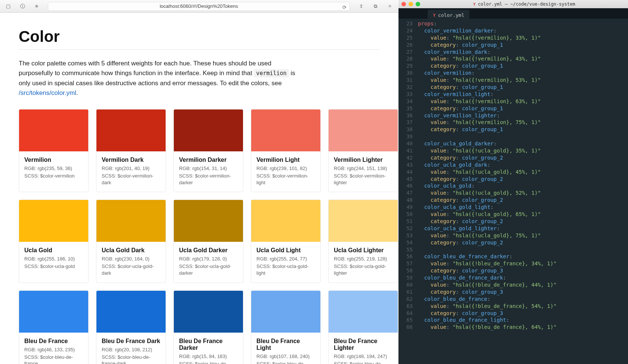 This screenshot has height=364, width=628. I want to click on editor-tabbar: ⋎ color.yml, so click(513, 13).